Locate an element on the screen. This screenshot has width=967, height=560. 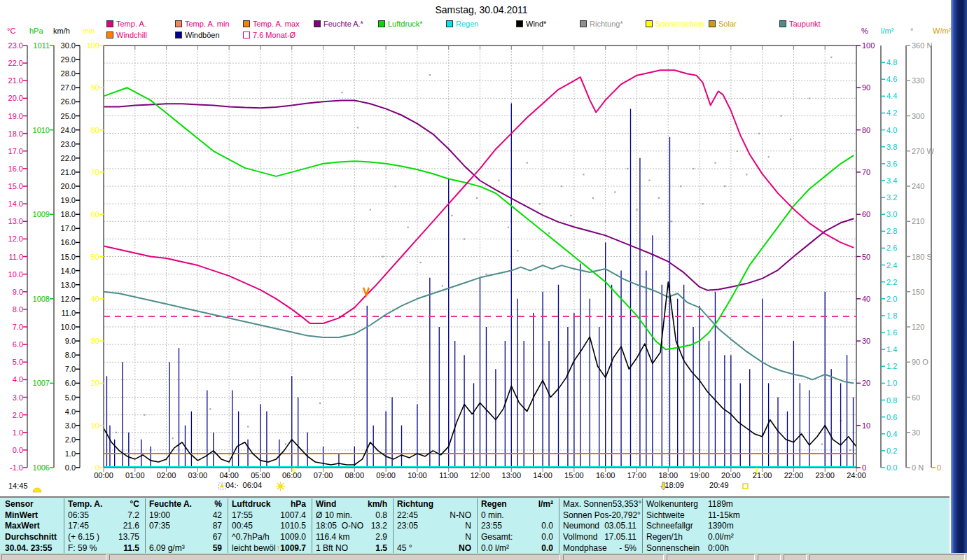
table-cell: Vollmond17.05.11 is located at coordinates (600, 537).